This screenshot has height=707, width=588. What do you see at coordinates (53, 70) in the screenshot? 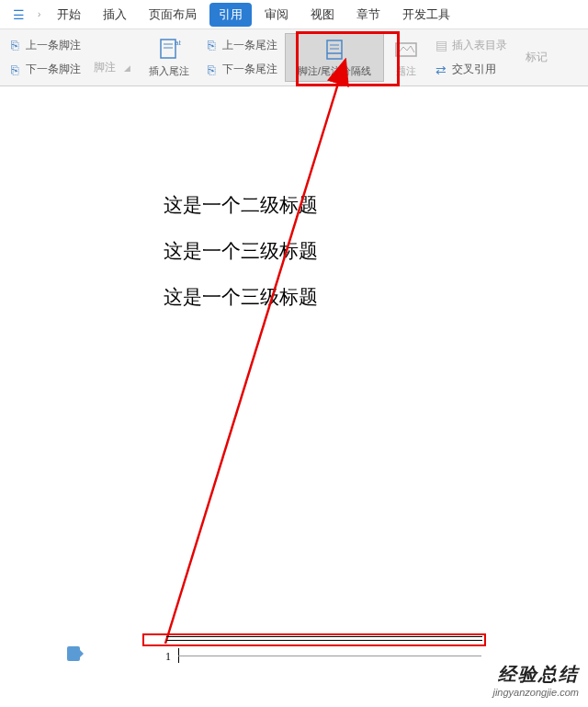
I see `next-footnote-label: 下一条脚注` at bounding box center [53, 70].